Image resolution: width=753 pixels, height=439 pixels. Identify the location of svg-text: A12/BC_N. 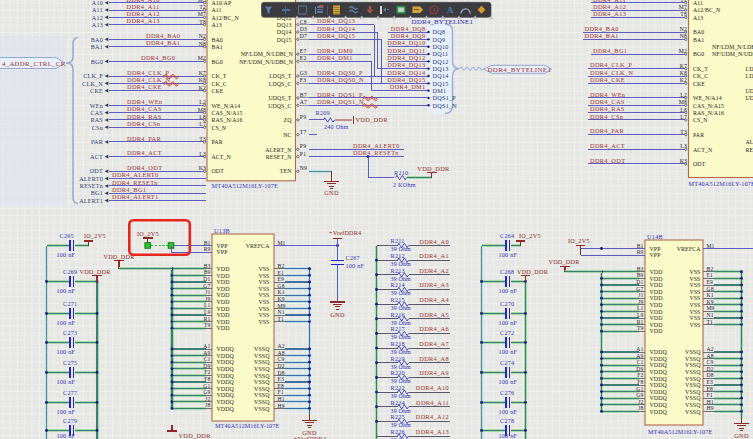
(226, 18).